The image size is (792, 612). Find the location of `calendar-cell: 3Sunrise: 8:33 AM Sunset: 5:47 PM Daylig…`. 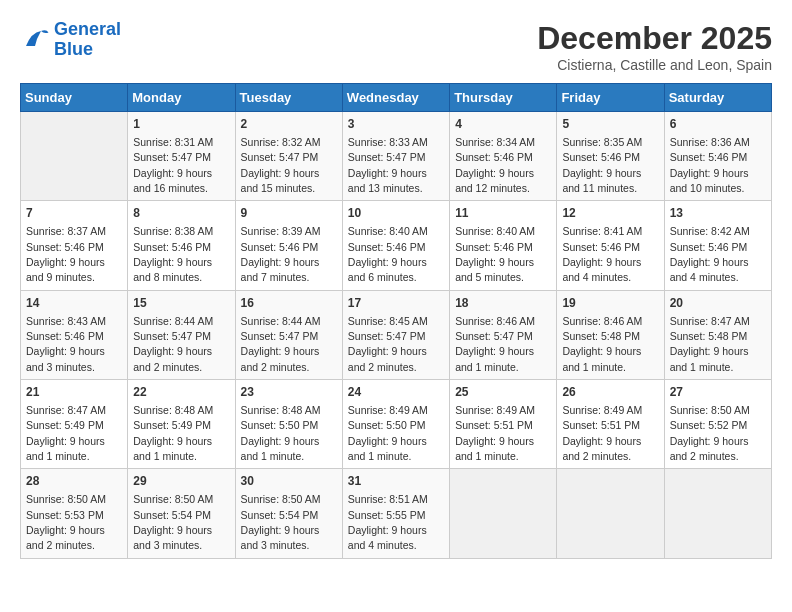

calendar-cell: 3Sunrise: 8:33 AM Sunset: 5:47 PM Daylig… is located at coordinates (396, 156).